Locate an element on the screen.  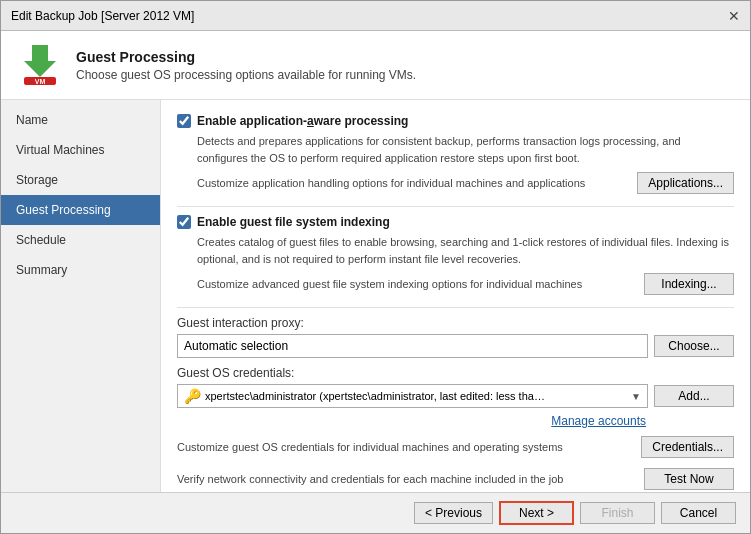
proxy-input is located at coordinates (412, 346).